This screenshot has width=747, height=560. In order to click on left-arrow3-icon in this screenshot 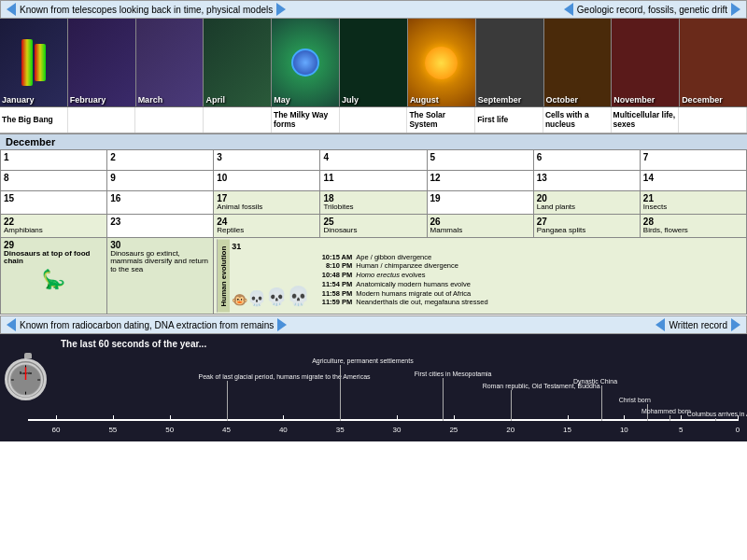, I will do `click(11, 325)`.